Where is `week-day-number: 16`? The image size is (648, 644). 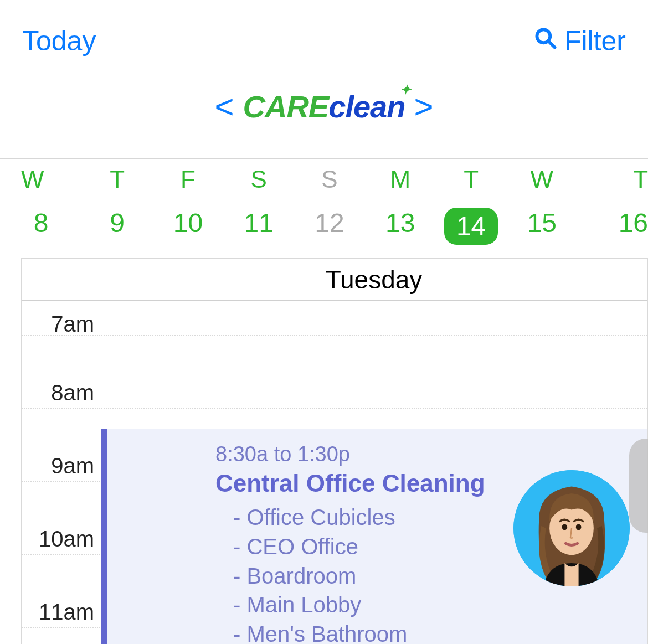 week-day-number: 16 is located at coordinates (634, 223).